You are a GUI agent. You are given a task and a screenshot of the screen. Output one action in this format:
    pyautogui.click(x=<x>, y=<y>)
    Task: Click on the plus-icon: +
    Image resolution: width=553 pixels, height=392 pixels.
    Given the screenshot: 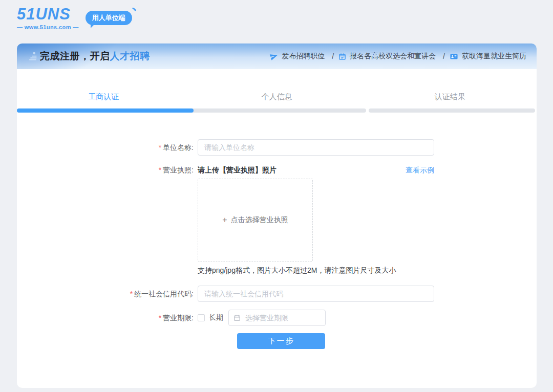 What is the action you would take?
    pyautogui.click(x=224, y=220)
    